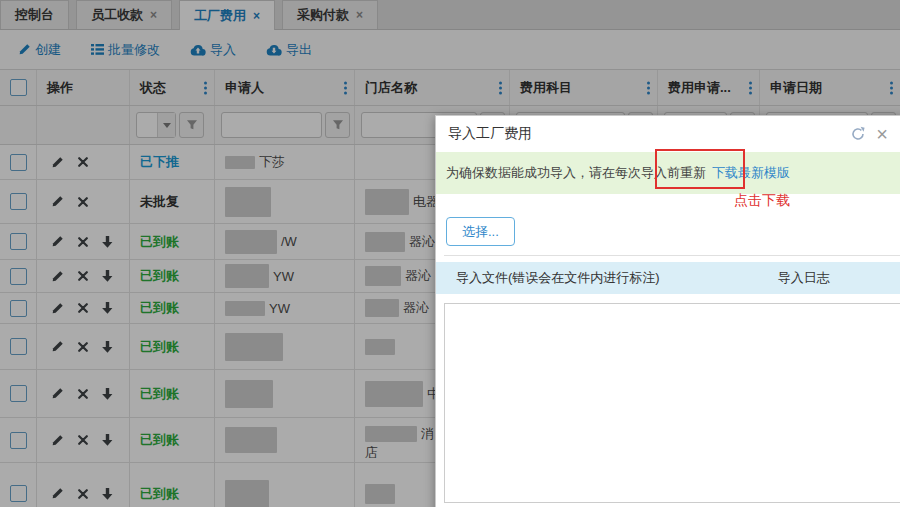 Image resolution: width=900 pixels, height=507 pixels. What do you see at coordinates (480, 232) in the screenshot?
I see `choose-file-button: 选择...` at bounding box center [480, 232].